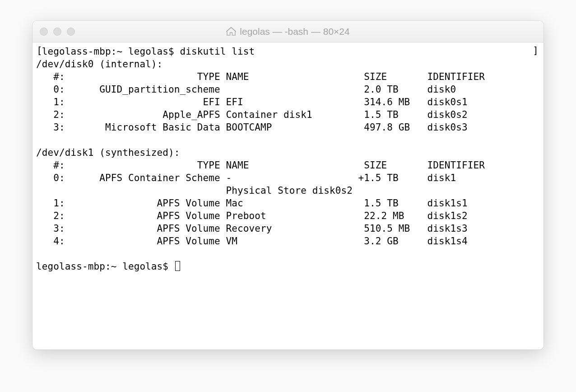 The image size is (576, 392). I want to click on disk1-row: 3: APFS Volume Recovery 510.5 MB disk1s3, so click(252, 229).